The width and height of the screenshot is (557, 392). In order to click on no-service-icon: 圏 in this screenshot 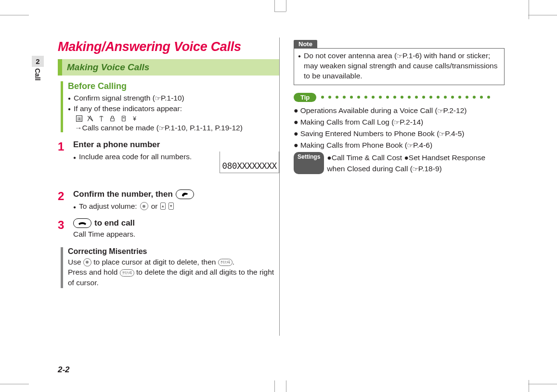, I will do `click(79, 118)`.